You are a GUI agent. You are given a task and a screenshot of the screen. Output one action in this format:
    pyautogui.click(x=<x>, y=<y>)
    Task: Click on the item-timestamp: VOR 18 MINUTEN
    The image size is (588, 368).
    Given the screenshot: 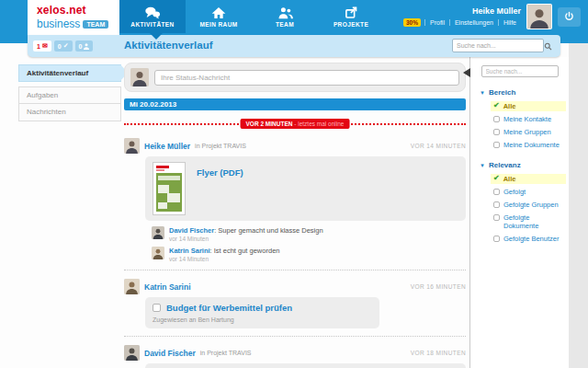 What is the action you would take?
    pyautogui.click(x=438, y=353)
    